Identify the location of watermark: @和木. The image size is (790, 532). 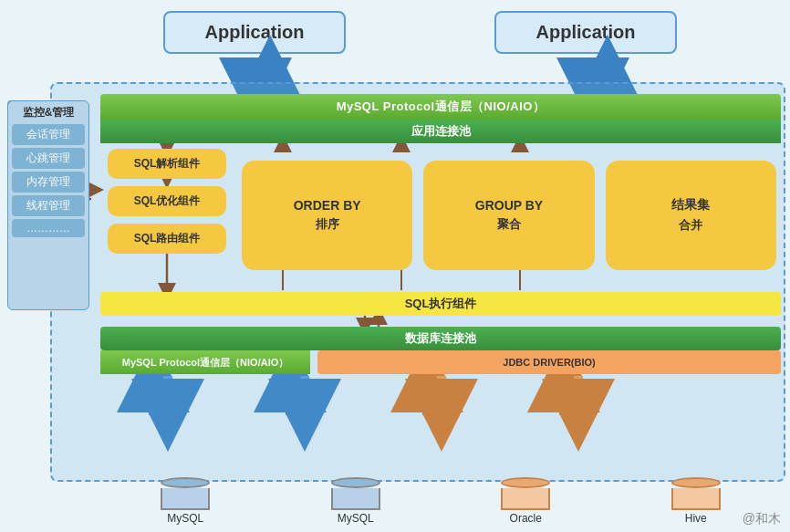
(762, 519).